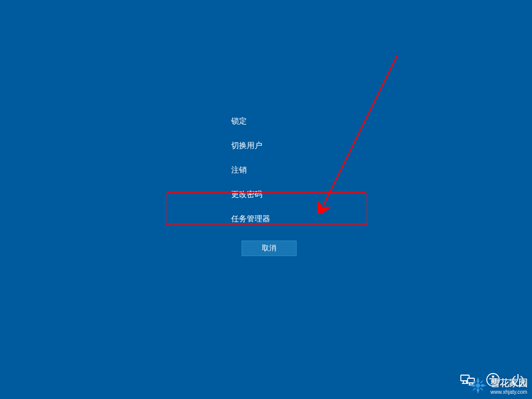 The width and height of the screenshot is (532, 399). I want to click on watermark-url: www.xhjaty.com, so click(509, 392).